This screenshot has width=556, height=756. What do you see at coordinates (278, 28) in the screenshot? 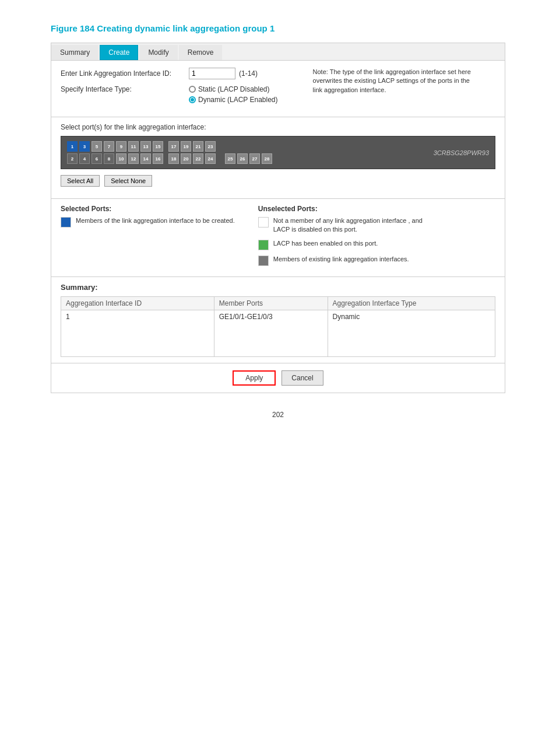
I see `figure-title: Figure 184 Creating dynamic link aggrega…` at bounding box center [278, 28].